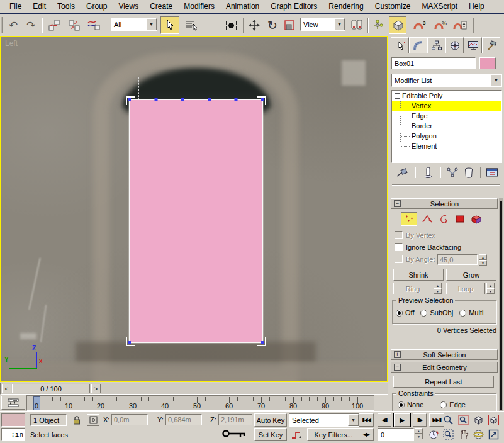 This screenshot has height=443, width=504. I want to click on configure-modifier-sets-icon, so click(492, 172).